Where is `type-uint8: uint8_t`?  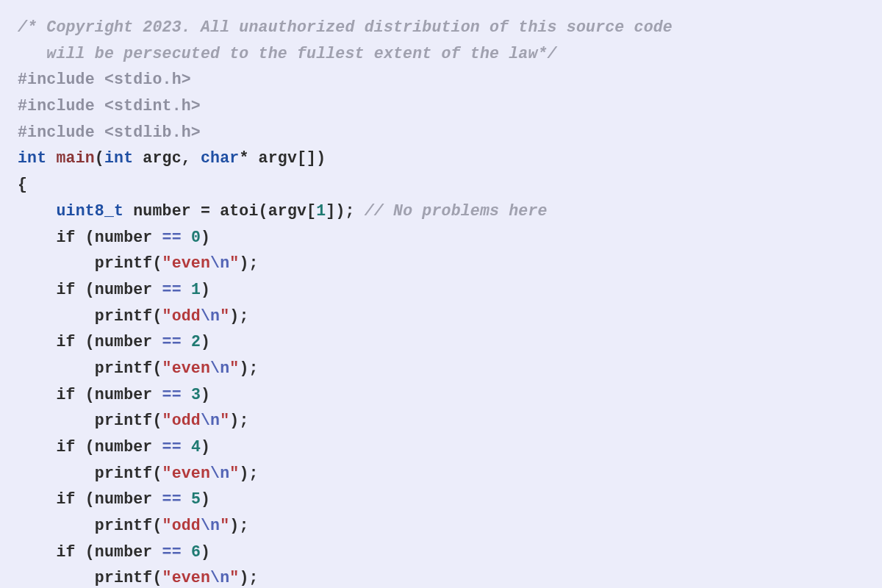
type-uint8: uint8_t is located at coordinates (90, 211).